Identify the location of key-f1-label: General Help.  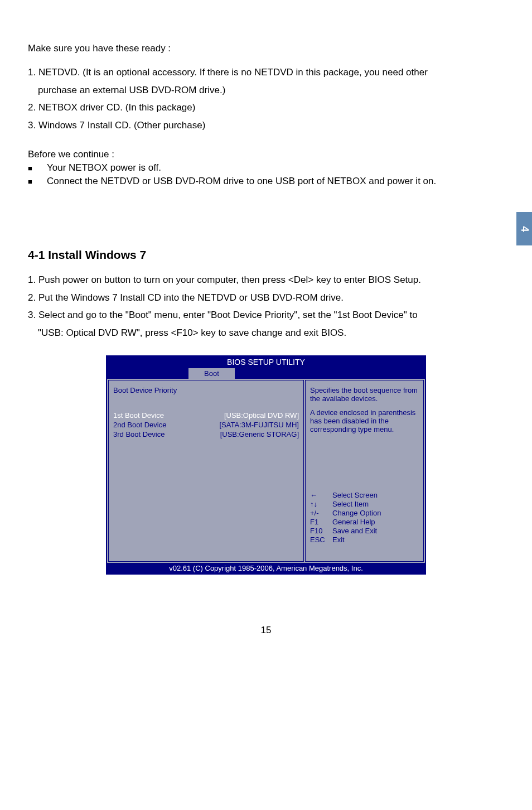
(354, 522).